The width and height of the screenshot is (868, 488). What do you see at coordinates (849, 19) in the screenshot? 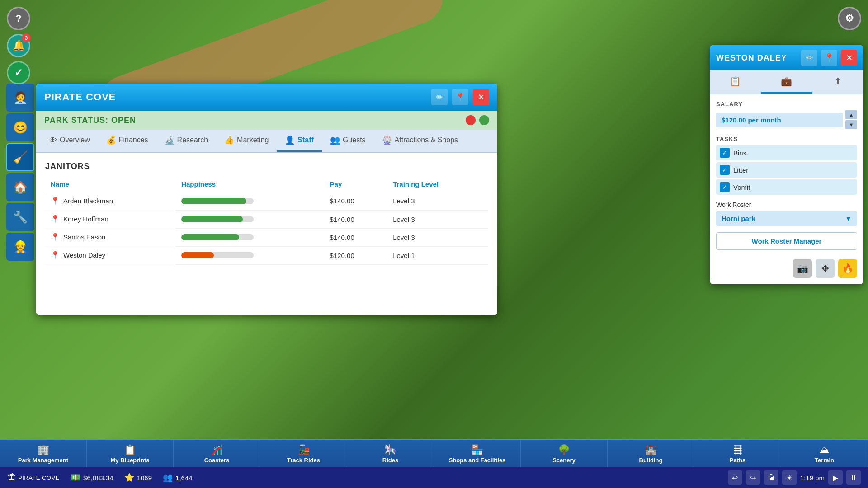
I see `settings-button: ⚙` at bounding box center [849, 19].